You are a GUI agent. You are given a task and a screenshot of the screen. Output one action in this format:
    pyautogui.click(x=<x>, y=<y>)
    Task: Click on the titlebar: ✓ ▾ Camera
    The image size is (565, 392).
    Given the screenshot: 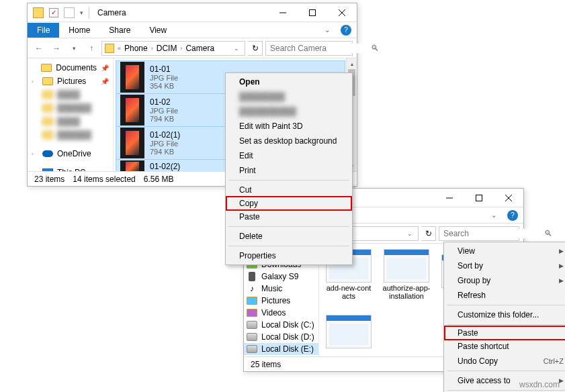 What is the action you would take?
    pyautogui.click(x=192, y=13)
    